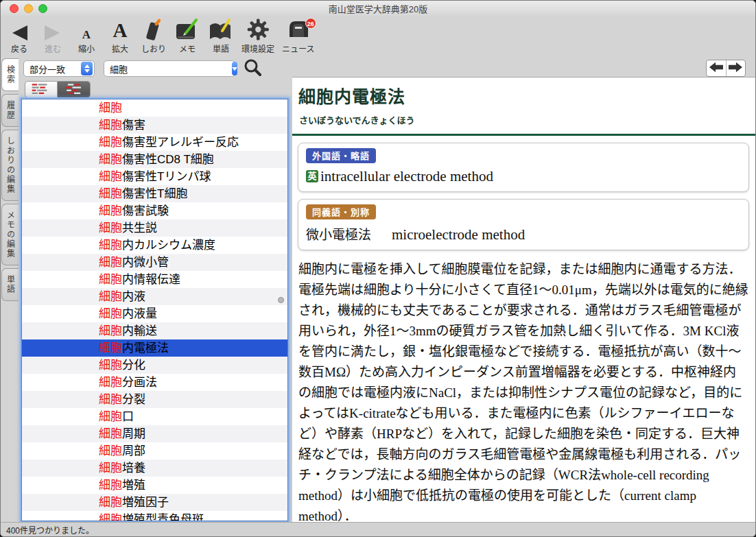 The image size is (756, 537). What do you see at coordinates (86, 36) in the screenshot?
I see `toolbar-zoom-out-button: A縮小` at bounding box center [86, 36].